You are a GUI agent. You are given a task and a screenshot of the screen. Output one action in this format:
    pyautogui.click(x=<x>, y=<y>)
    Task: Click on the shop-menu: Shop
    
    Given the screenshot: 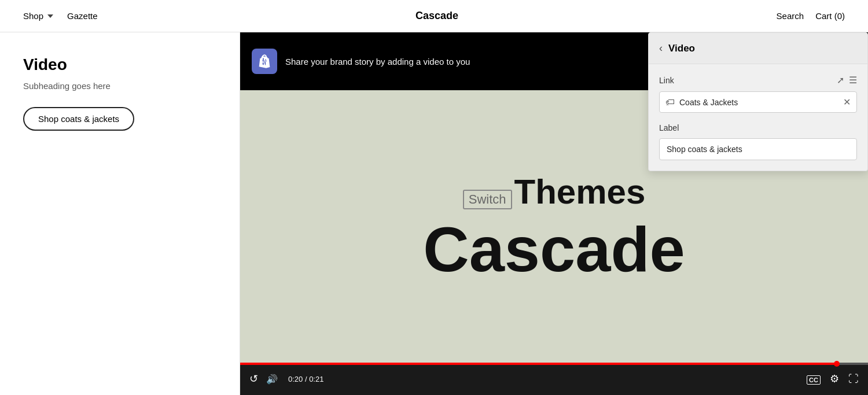 What is the action you would take?
    pyautogui.click(x=38, y=16)
    